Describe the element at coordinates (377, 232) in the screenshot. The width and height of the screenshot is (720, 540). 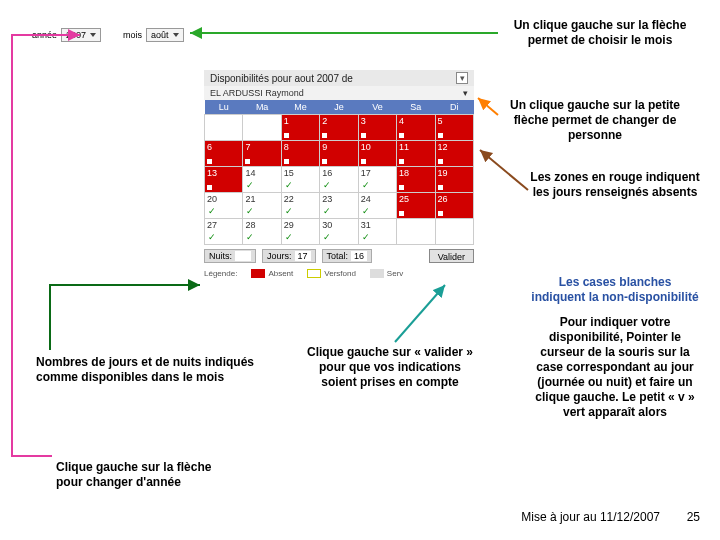
I see `calendar-cell: 31✓` at that location.